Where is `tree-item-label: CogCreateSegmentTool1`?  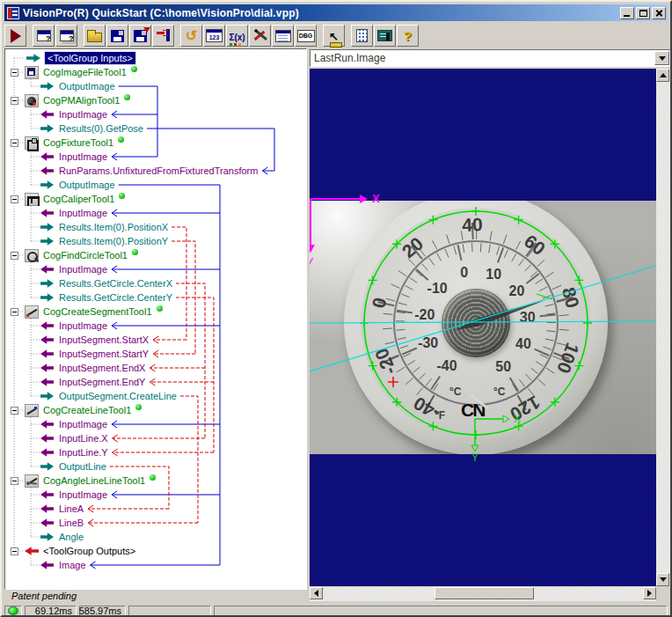
tree-item-label: CogCreateSegmentTool1 is located at coordinates (98, 312).